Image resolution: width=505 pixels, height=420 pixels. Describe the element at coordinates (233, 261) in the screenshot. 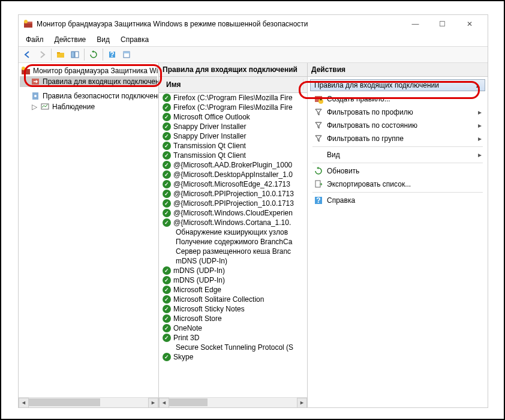

I see `rule-item: mDNS (UDP-In)` at that location.